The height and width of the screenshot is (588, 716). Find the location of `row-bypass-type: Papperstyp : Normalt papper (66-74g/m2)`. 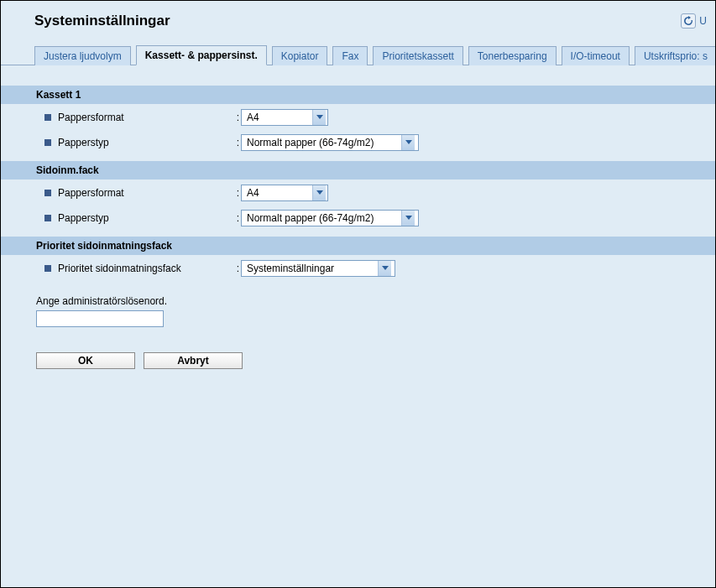

row-bypass-type: Papperstyp : Normalt papper (66-74g/m2) is located at coordinates (358, 218).